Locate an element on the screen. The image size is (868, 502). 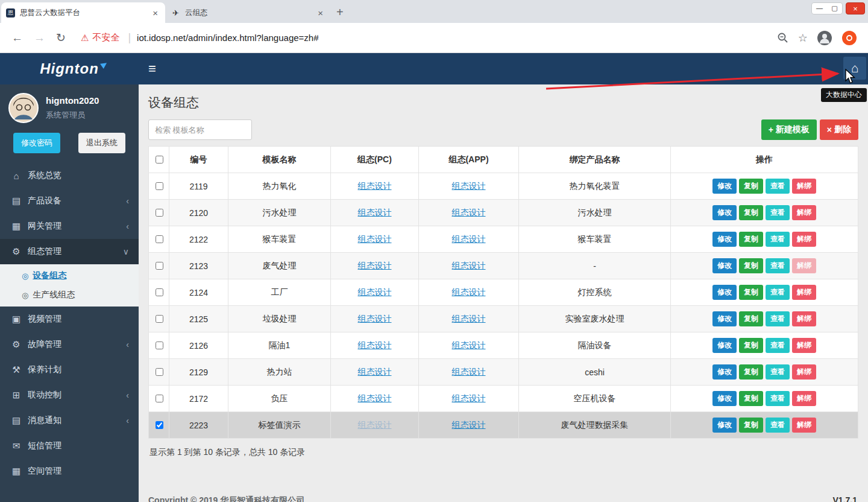
bookmark-star-icon: ☆ is located at coordinates (803, 38).